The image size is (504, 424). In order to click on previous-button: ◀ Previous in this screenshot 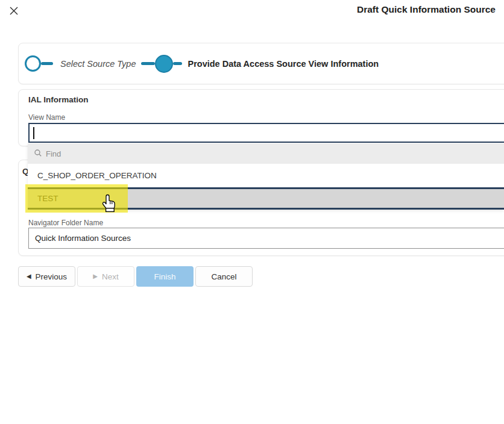, I will do `click(47, 276)`.